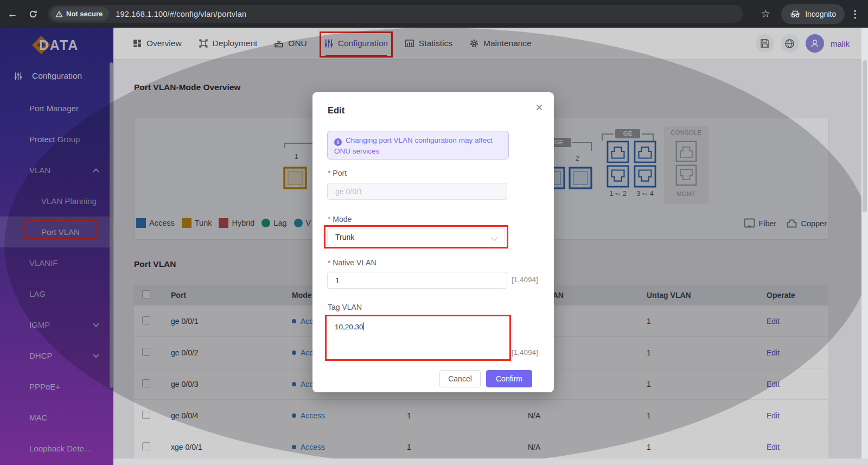  I want to click on confirm-button: Confirm, so click(509, 379).